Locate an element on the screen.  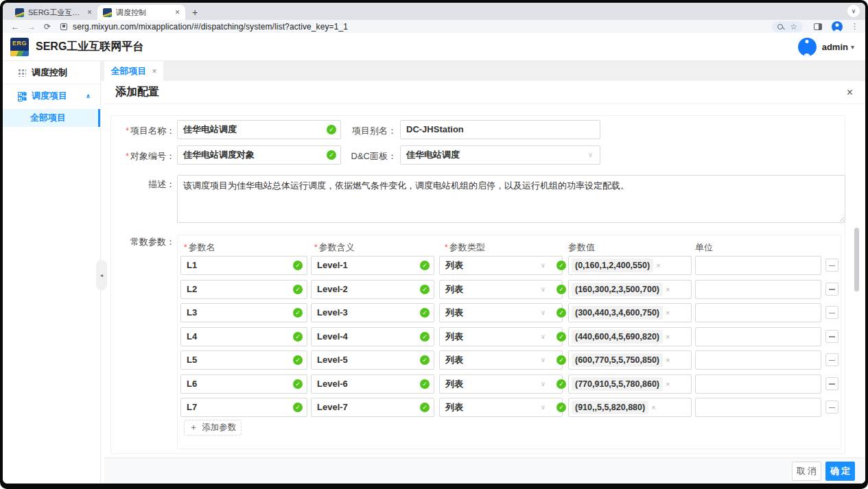
sidebar: 调度控制 调度项目 ∧ 全部项目 is located at coordinates (52, 272).